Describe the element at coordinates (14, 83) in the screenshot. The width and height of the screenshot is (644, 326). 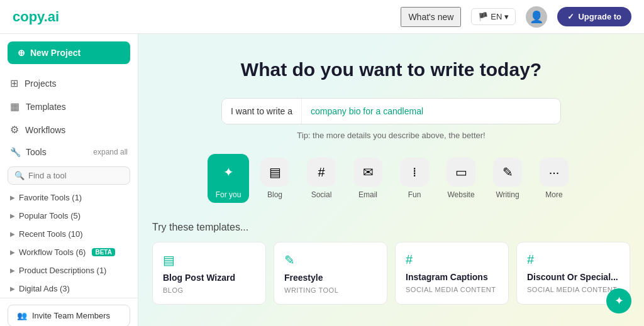
I see `projects-icon: ⊞` at that location.